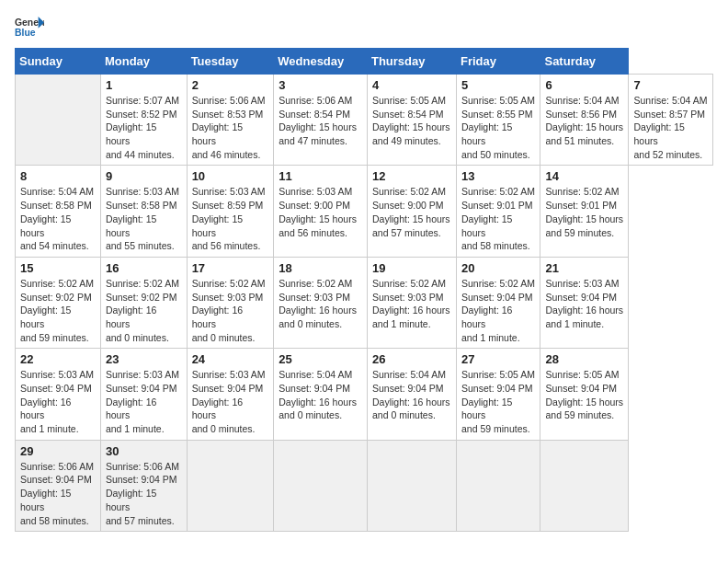 This screenshot has height=563, width=728. Describe the element at coordinates (59, 394) in the screenshot. I see `calendar-day-cell: 22Sunrise: 5:03 AMSunset: 9:04 PMDayligh…` at that location.